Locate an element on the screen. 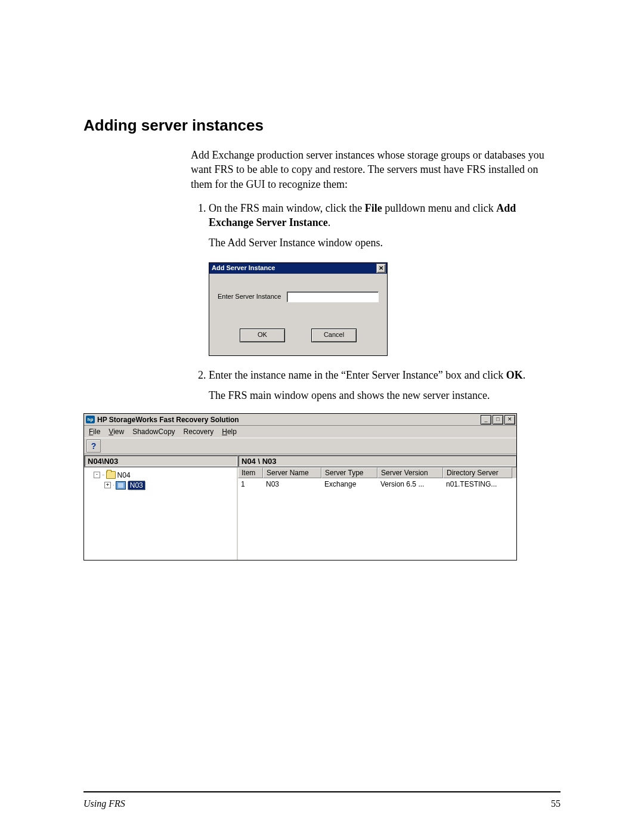  window-buttons: _ □ ✕ is located at coordinates (498, 420).